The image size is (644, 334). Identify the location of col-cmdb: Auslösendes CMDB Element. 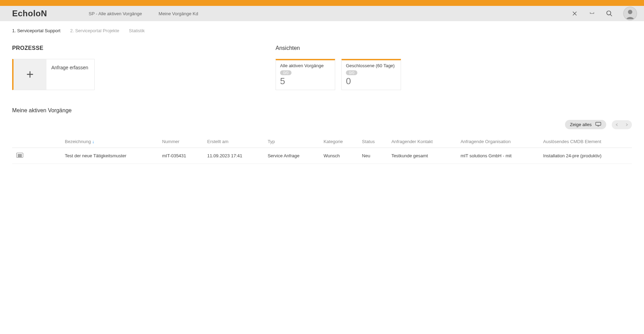
(585, 142).